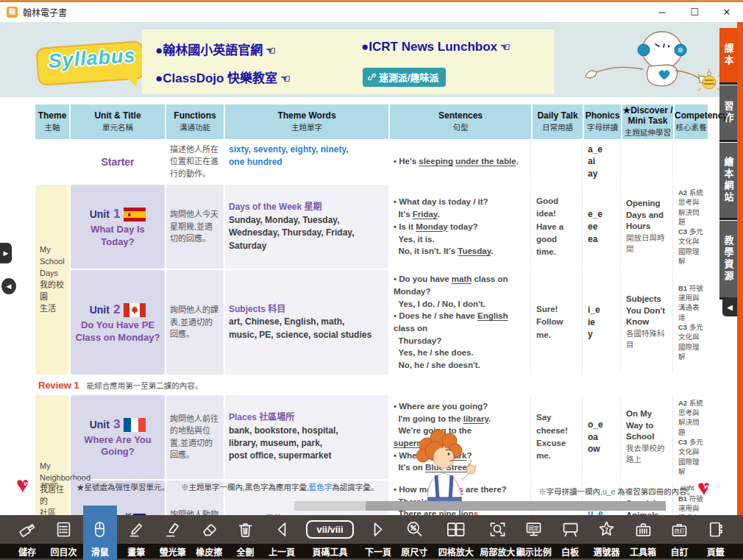  What do you see at coordinates (497, 530) in the screenshot?
I see `zoom-area-icon` at bounding box center [497, 530].